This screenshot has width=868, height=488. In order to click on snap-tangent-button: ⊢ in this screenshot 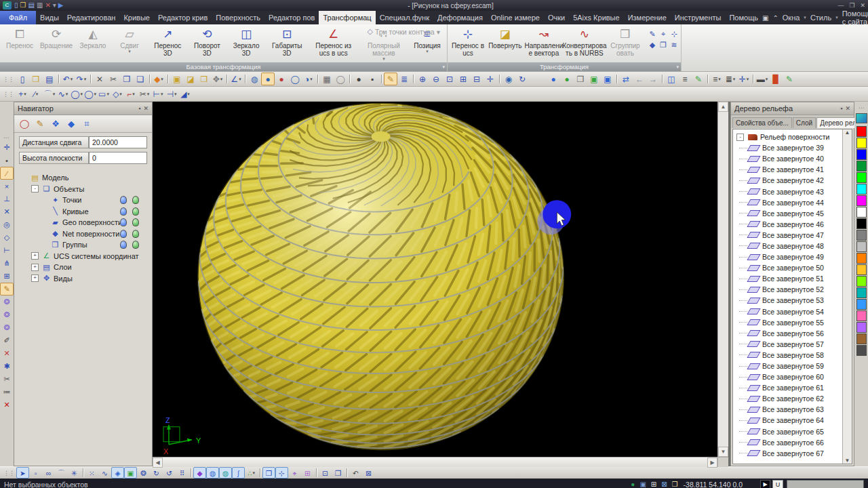, I will do `click(7, 251)`.